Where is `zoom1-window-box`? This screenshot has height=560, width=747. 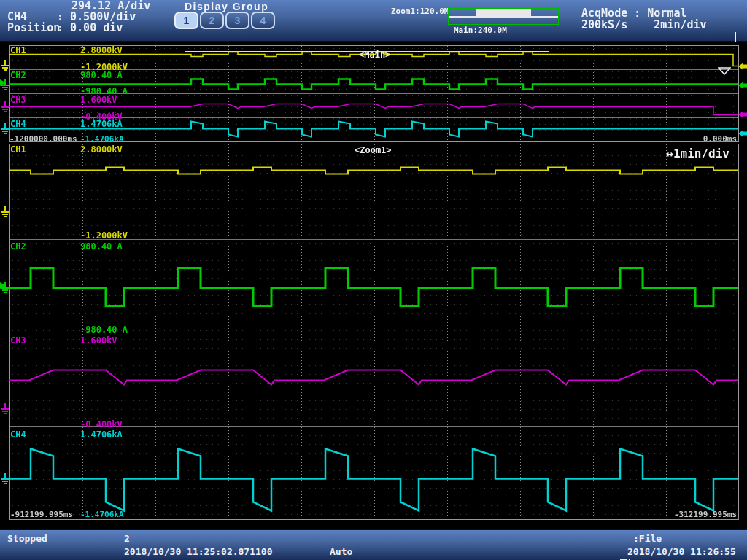
zoom1-window-box is located at coordinates (367, 96).